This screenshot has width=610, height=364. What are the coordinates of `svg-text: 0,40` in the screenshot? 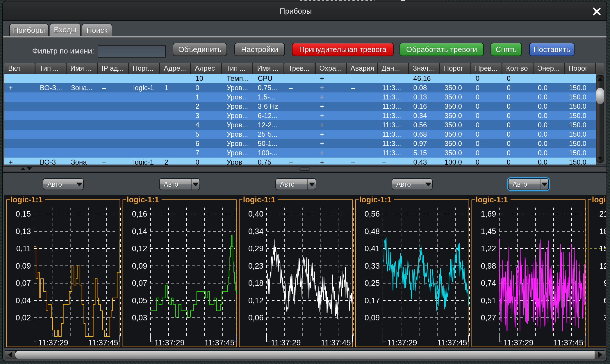 It's located at (256, 214).